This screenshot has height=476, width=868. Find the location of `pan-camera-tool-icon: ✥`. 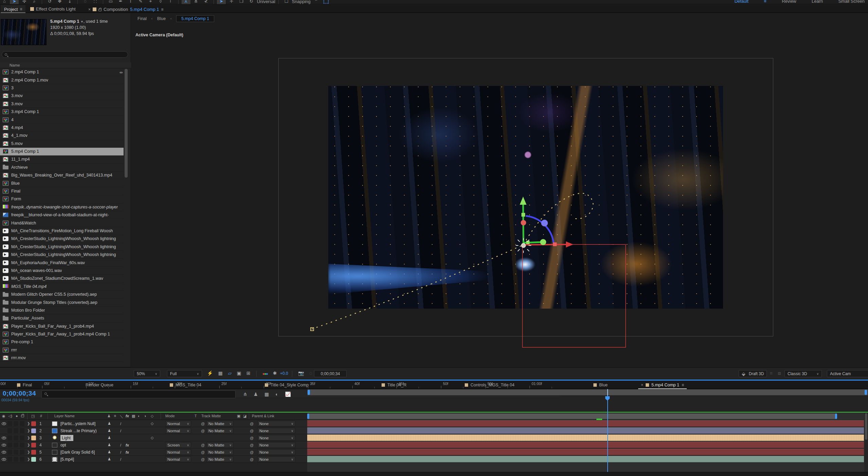

pan-camera-tool-icon: ✥ is located at coordinates (60, 2).